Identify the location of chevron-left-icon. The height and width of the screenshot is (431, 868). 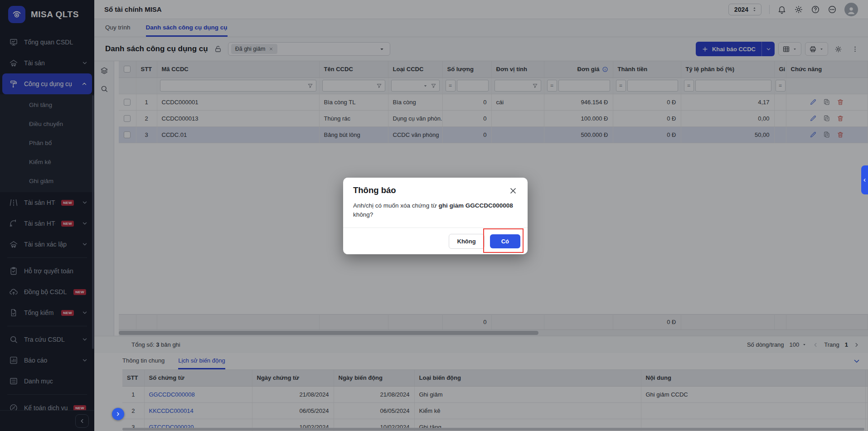
(865, 180).